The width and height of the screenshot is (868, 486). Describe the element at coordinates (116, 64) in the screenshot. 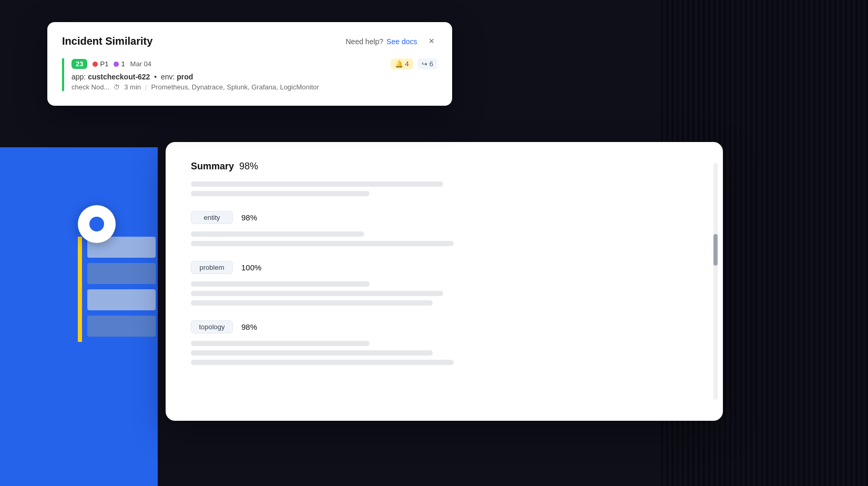

I see `alert-dot` at that location.